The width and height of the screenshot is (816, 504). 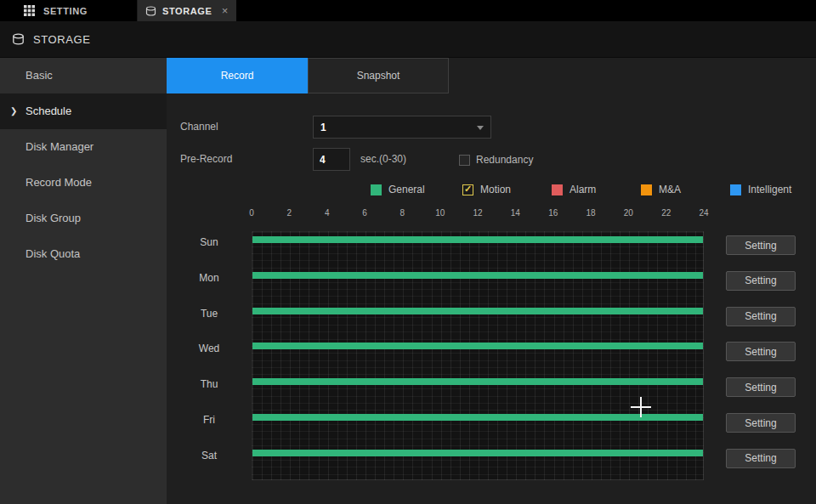 I want to click on day-label-sat: Sat, so click(x=209, y=456).